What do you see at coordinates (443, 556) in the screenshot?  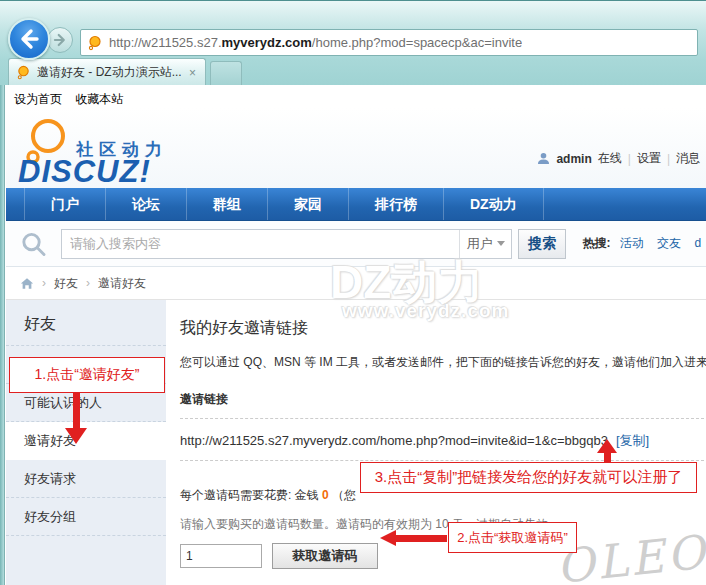 I see `buy-row: 获取邀请码` at bounding box center [443, 556].